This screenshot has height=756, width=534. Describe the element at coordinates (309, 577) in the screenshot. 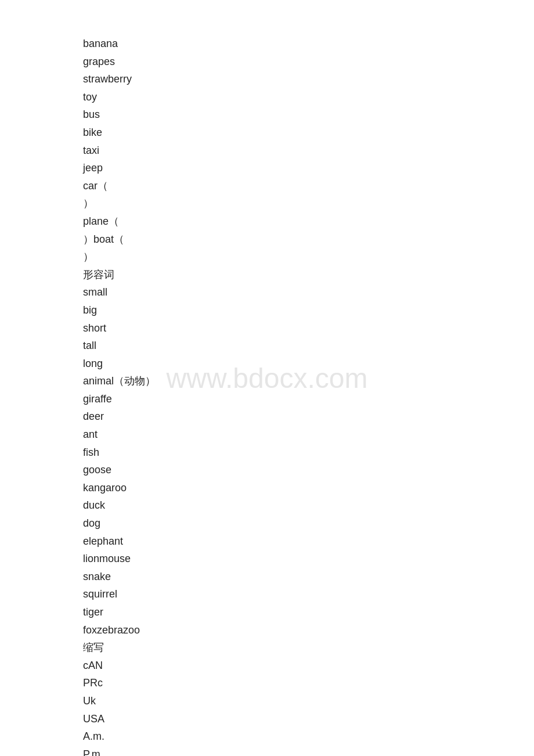

I see `list-item: snake` at that location.